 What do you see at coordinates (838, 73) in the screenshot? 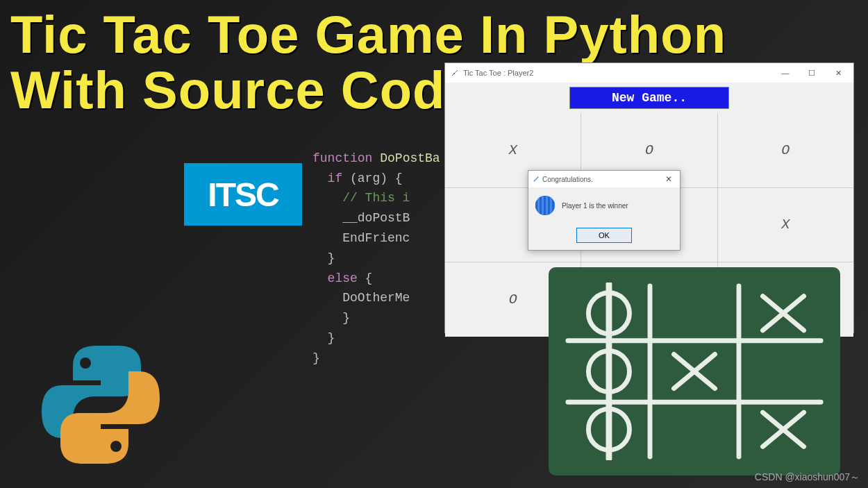
I see `close-button: ✕` at bounding box center [838, 73].